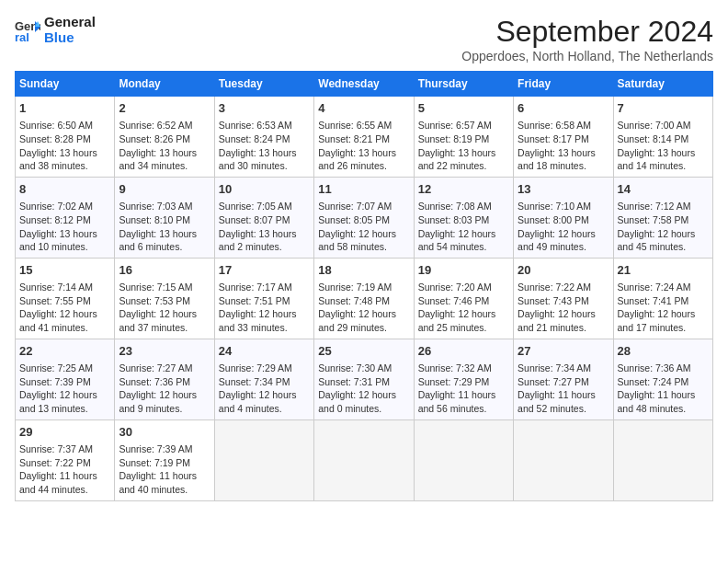  I want to click on day-info-line: and 21 minutes., so click(563, 327).